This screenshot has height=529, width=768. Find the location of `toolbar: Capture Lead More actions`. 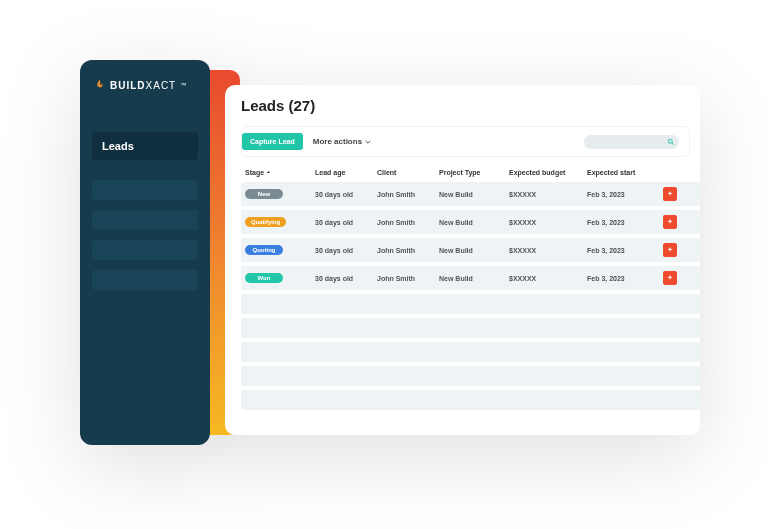

toolbar: Capture Lead More actions is located at coordinates (466, 142).